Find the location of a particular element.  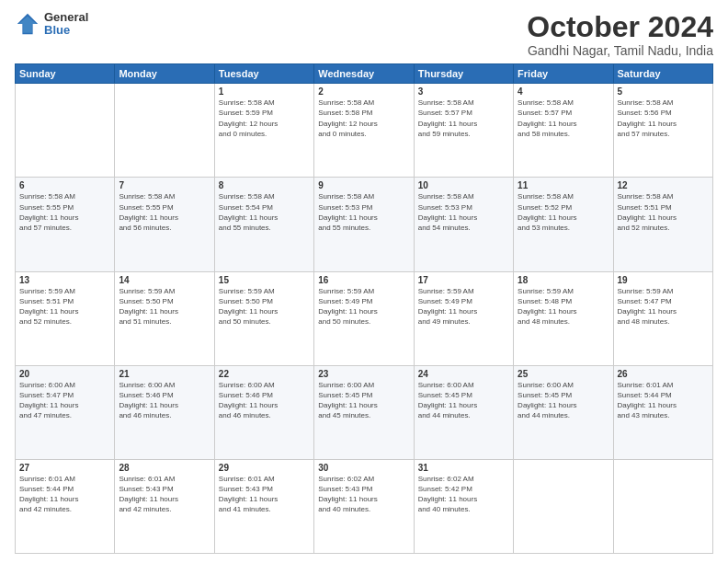

calendar-cell: 3Sunrise: 5:58 AM Sunset: 5:57 PM Daylig… is located at coordinates (463, 131).